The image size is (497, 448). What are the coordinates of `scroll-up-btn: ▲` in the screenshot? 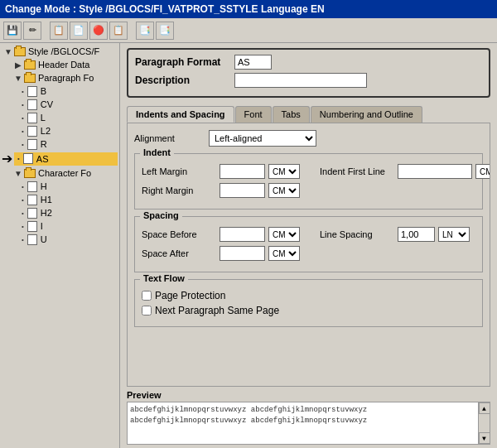 It's located at (485, 408).